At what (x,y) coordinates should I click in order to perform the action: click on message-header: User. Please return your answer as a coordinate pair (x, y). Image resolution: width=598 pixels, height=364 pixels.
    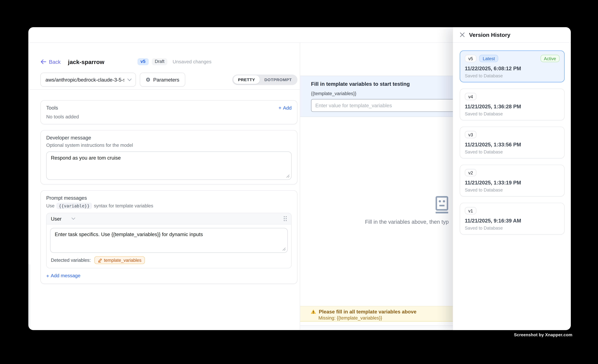
    Looking at the image, I should click on (169, 219).